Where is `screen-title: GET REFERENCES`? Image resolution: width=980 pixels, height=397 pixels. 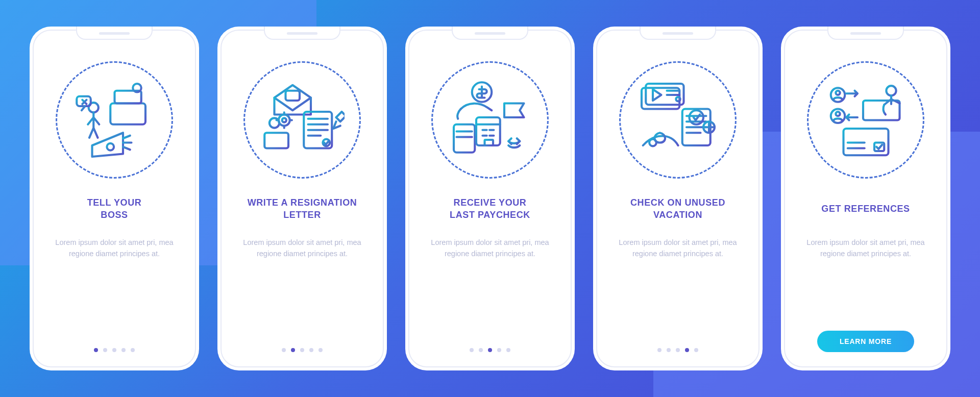 screen-title: GET REFERENCES is located at coordinates (866, 209).